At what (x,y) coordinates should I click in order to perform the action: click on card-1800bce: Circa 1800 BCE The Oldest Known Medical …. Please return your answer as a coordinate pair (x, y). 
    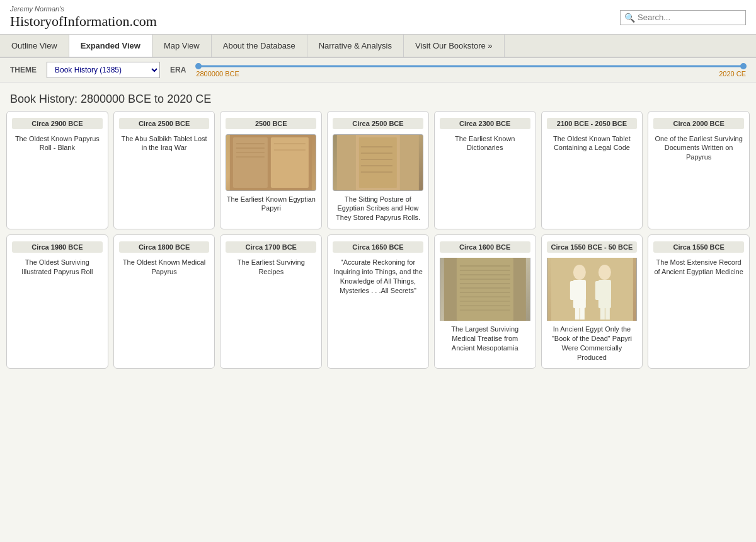
    Looking at the image, I should click on (164, 301).